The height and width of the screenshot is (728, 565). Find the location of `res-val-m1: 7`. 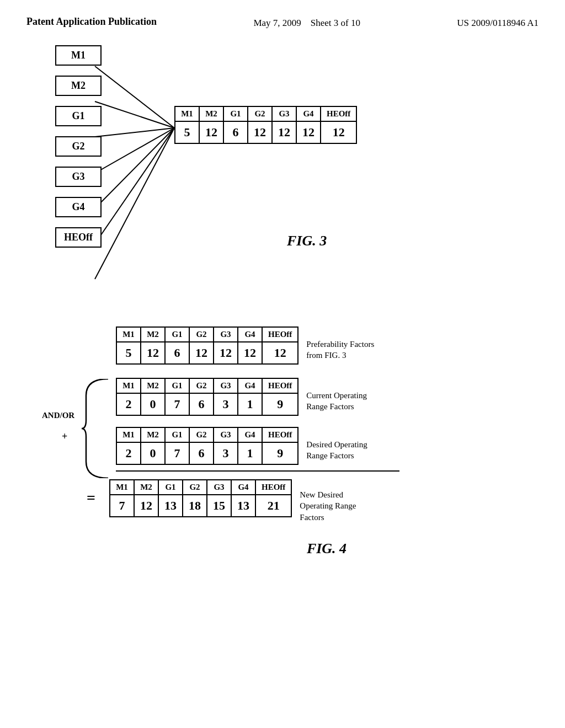

res-val-m1: 7 is located at coordinates (122, 506).